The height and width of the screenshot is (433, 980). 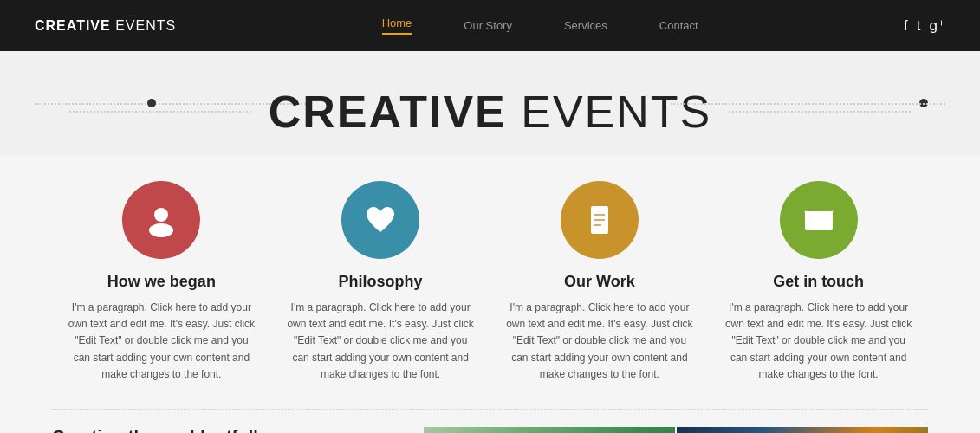 What do you see at coordinates (819, 220) in the screenshot?
I see `mail-icon` at bounding box center [819, 220].